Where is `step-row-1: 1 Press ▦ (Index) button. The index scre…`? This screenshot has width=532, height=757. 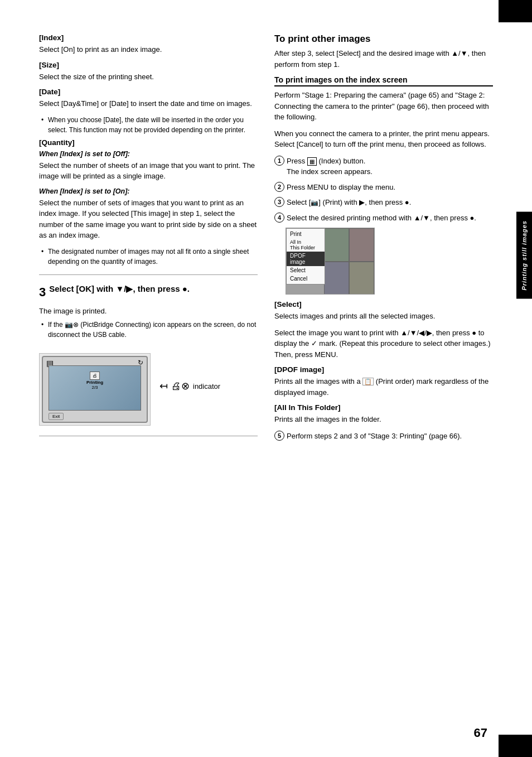
step-row-1: 1 Press ▦ (Index) button. The index scre… is located at coordinates (384, 166).